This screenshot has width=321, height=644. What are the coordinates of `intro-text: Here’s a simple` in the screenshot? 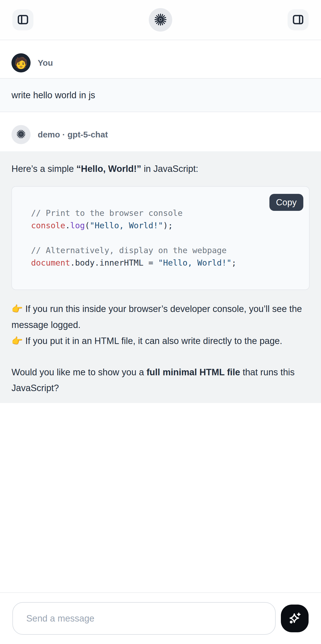 It's located at (44, 169).